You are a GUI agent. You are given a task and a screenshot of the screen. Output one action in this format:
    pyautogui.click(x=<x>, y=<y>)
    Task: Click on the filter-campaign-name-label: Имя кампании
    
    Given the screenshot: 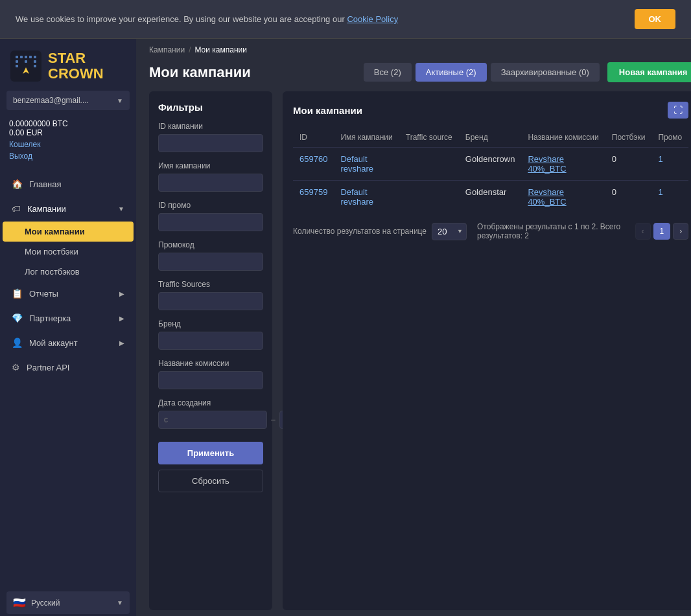 What is the action you would take?
    pyautogui.click(x=211, y=166)
    